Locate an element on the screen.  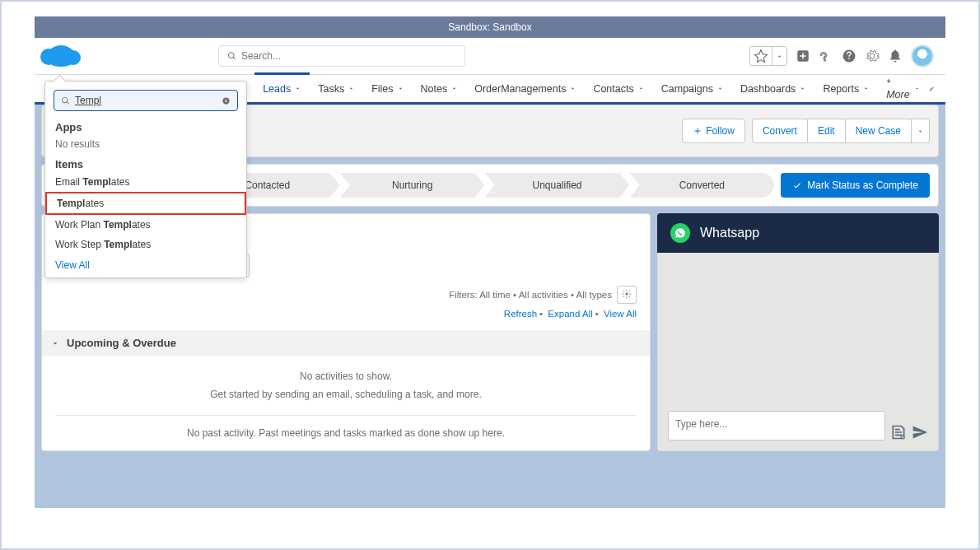
whatsapp-input is located at coordinates (777, 426).